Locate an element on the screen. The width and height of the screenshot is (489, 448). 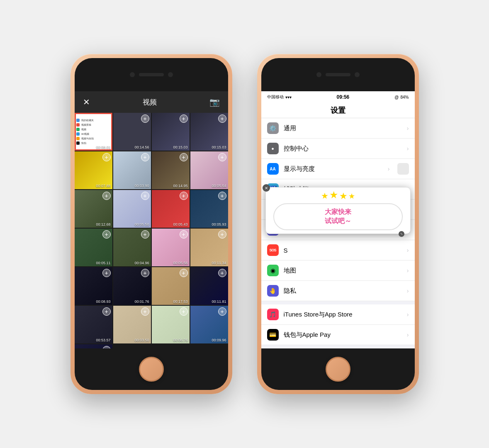
video-cell-11: + 00:05.93 is located at coordinates (209, 209).